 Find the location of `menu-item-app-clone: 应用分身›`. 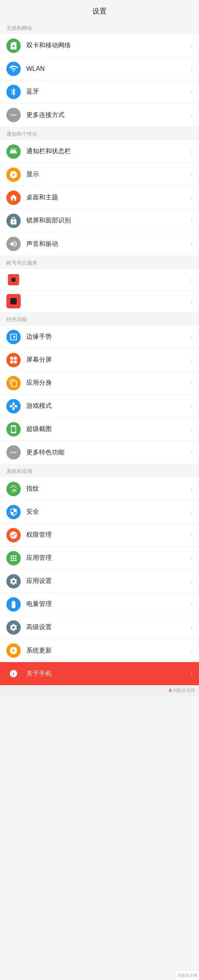

menu-item-app-clone: 应用分身› is located at coordinates (100, 383).